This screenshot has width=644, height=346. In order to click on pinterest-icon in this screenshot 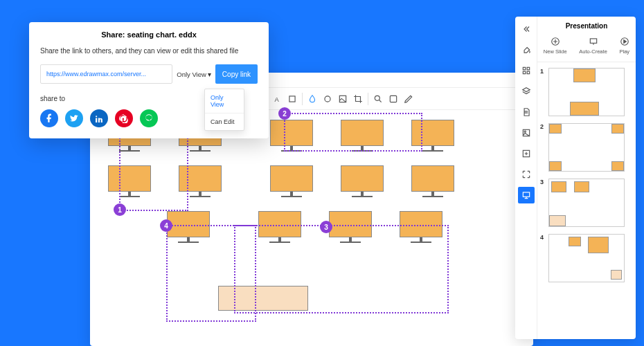, I will do `click(124, 118)`.